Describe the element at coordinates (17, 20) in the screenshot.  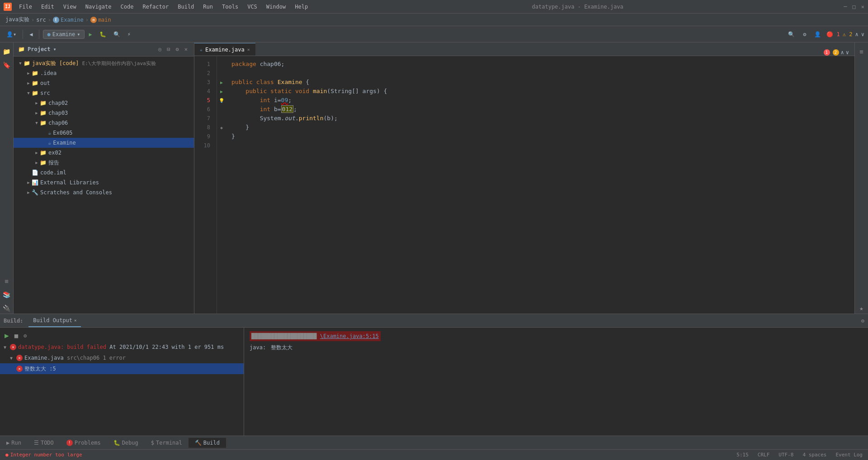
I see `breadcrumb-project: java实验` at that location.